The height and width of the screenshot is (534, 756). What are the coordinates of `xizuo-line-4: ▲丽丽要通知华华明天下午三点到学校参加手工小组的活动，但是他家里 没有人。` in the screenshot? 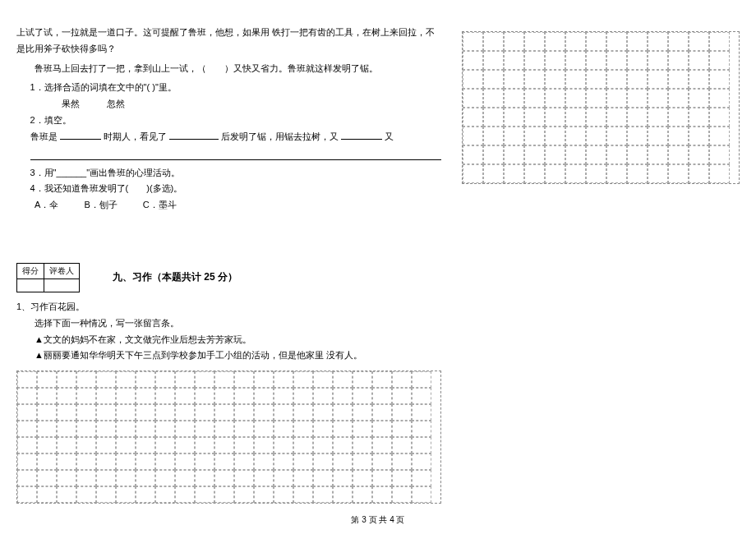 It's located at (228, 356).